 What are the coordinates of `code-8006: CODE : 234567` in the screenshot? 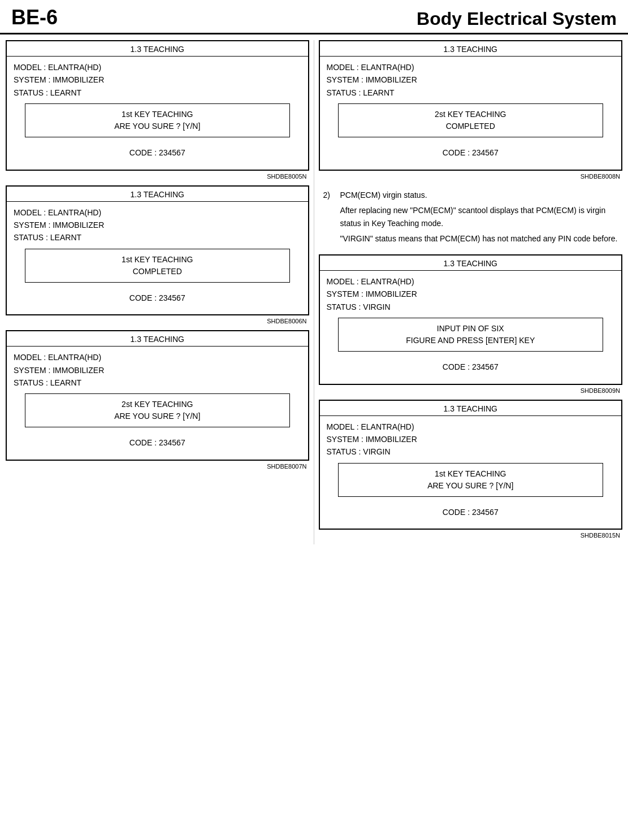 It's located at (157, 298).